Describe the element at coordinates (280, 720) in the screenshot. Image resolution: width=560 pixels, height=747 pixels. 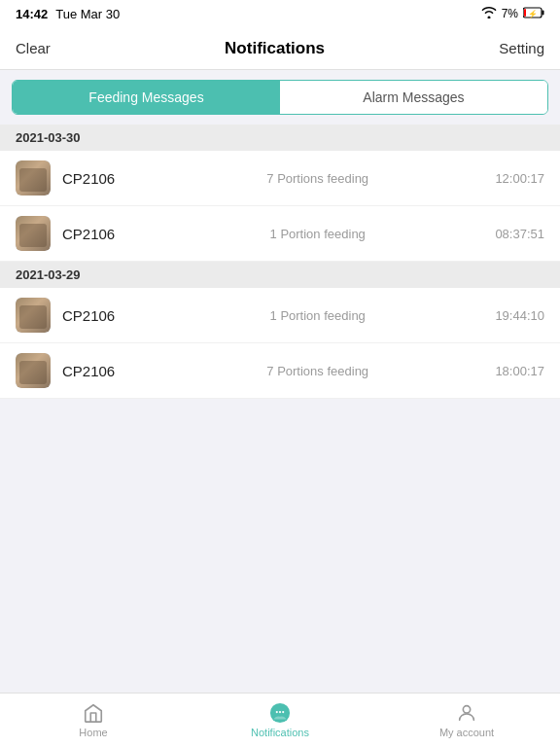
I see `bottom-nav: Home Notifications My account` at that location.